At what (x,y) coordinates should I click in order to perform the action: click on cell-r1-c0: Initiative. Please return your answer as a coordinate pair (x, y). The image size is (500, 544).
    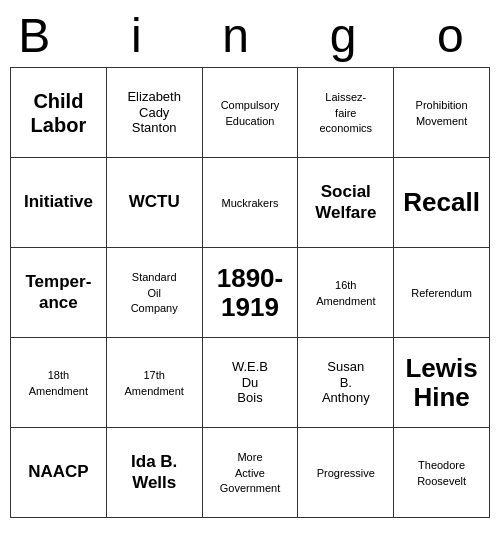
    Looking at the image, I should click on (59, 203).